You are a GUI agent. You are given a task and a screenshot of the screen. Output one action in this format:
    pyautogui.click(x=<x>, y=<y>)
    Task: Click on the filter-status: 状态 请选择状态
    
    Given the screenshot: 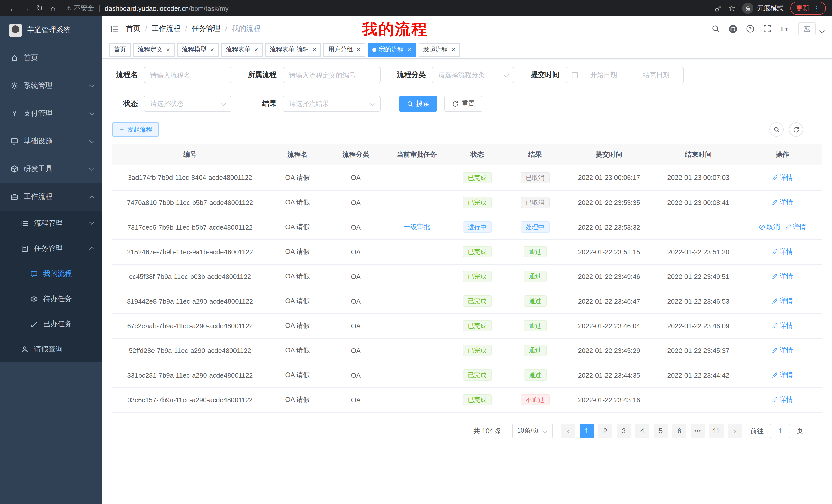 What is the action you would take?
    pyautogui.click(x=172, y=104)
    